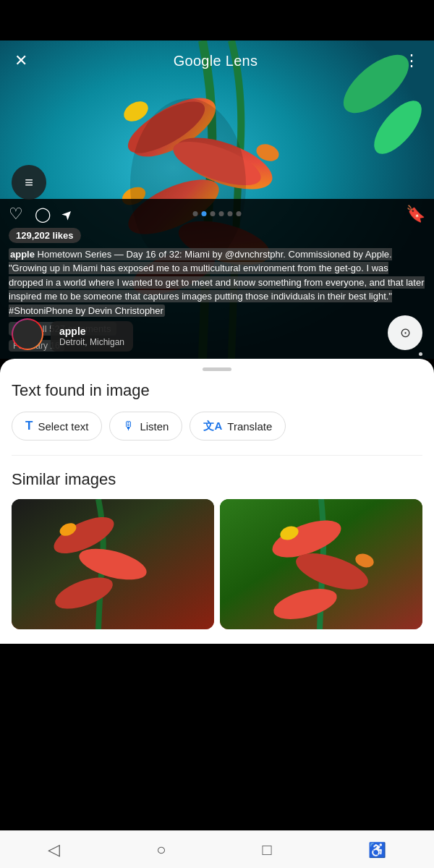  What do you see at coordinates (217, 391) in the screenshot?
I see `found-text-title: Text found in image` at bounding box center [217, 391].